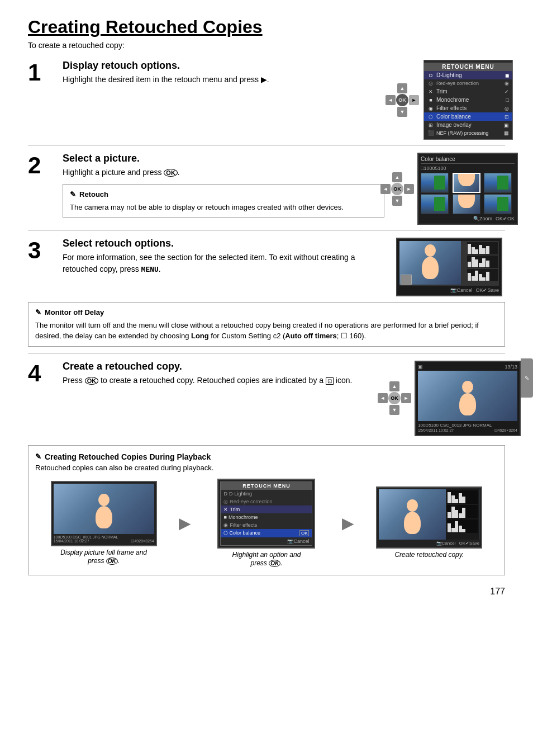 The height and width of the screenshot is (756, 533). Describe the element at coordinates (468, 100) in the screenshot. I see `retouch-menu-display: RETOUCH MENU D D-Lighting ◼ ◎ Red-eye co…` at that location.